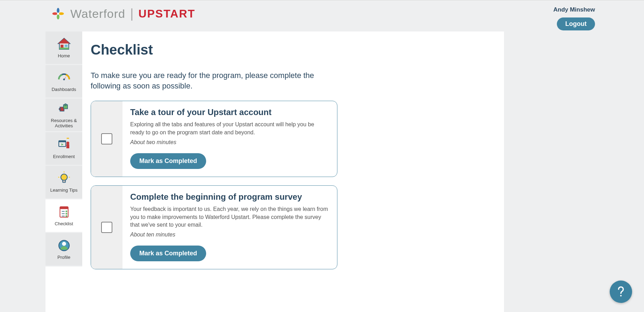 Image resolution: width=644 pixels, height=312 pixels. I want to click on brand-waterford-text: Waterford, so click(98, 14).